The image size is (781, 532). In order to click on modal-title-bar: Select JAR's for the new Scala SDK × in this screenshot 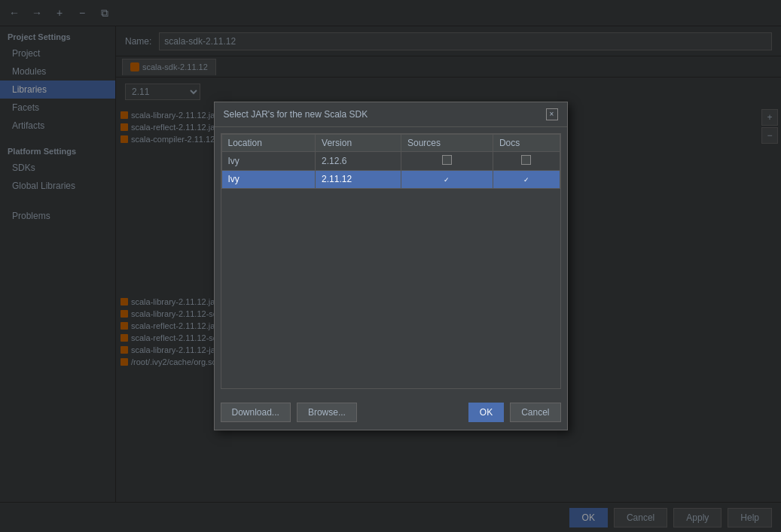, I will do `click(391, 114)`.